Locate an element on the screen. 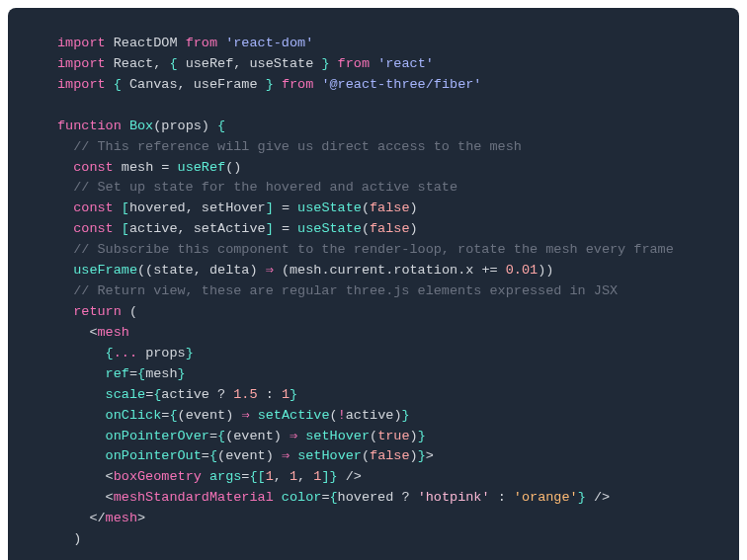  code-line-2: import React, { useRef, useState } from … is located at coordinates (374, 65).